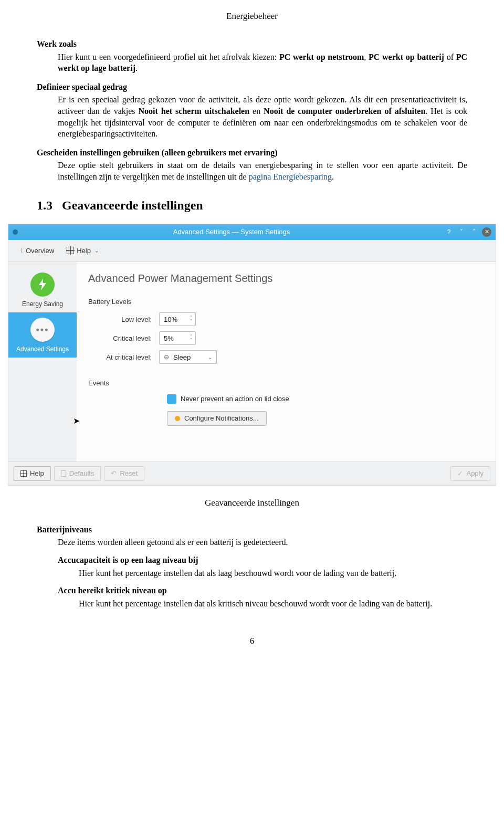  Describe the element at coordinates (262, 542) in the screenshot. I see `batterijniveaus-body: Deze items worden alleen getoond als er …` at that location.